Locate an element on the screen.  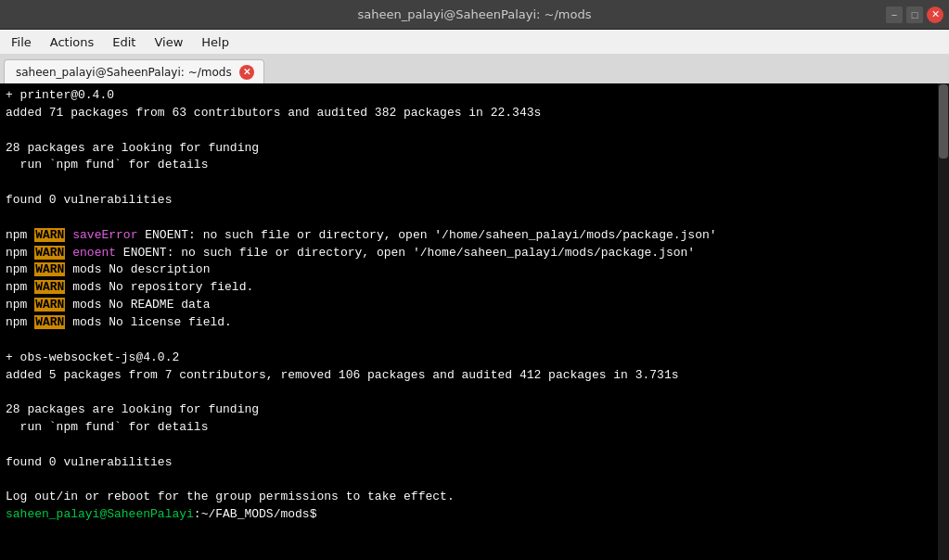
line-warn-4: npm WARN mods No repository field. is located at coordinates (475, 287).